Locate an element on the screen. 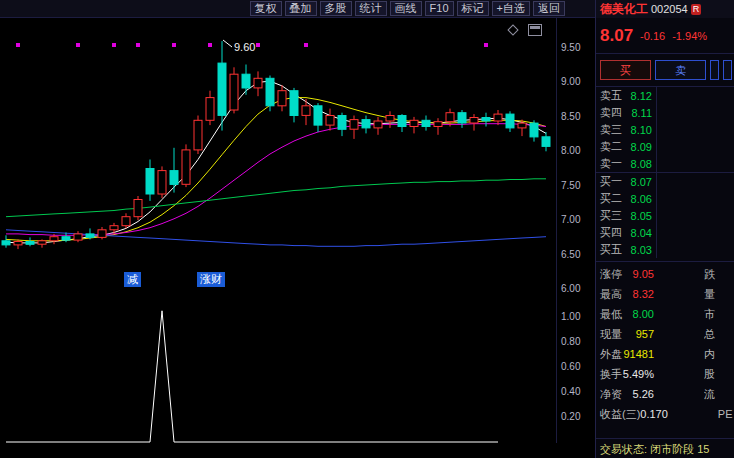 The height and width of the screenshot is (458, 734). stat-next-label: 流 is located at coordinates (719, 394).